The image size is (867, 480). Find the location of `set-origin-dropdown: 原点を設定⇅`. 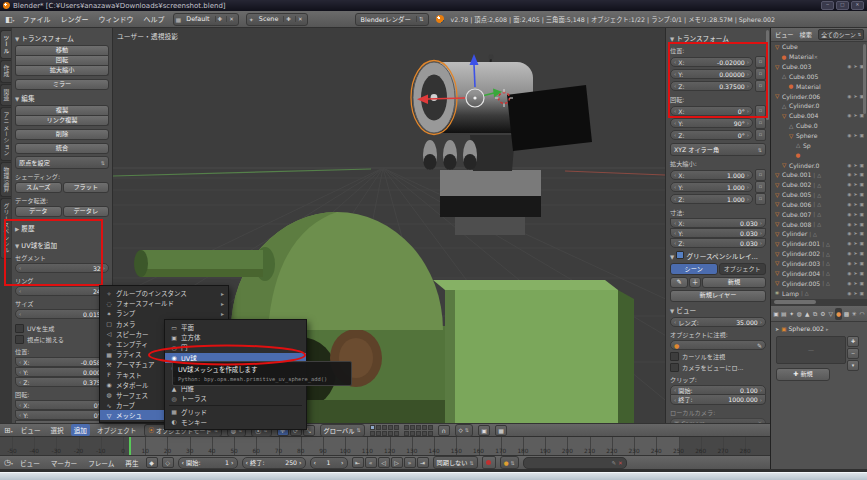

set-origin-dropdown: 原点を設定⇅ is located at coordinates (62, 162).